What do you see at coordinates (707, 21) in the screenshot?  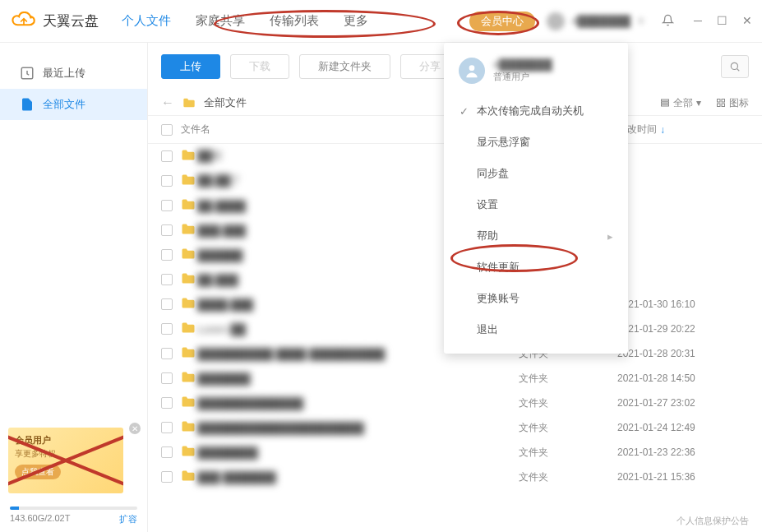 I see `window-controls: ─ ☐ ✕` at bounding box center [707, 21].